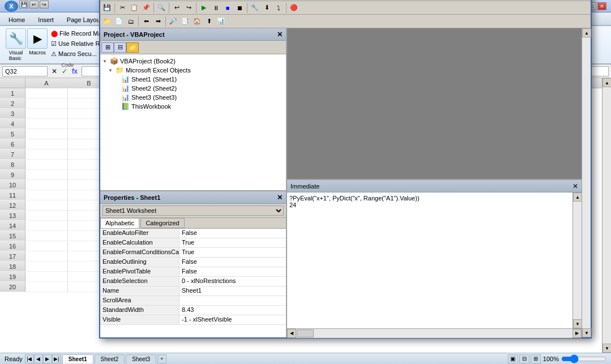 Image resolution: width=611 pixels, height=364 pixels. I want to click on cell-A10, so click(46, 185).